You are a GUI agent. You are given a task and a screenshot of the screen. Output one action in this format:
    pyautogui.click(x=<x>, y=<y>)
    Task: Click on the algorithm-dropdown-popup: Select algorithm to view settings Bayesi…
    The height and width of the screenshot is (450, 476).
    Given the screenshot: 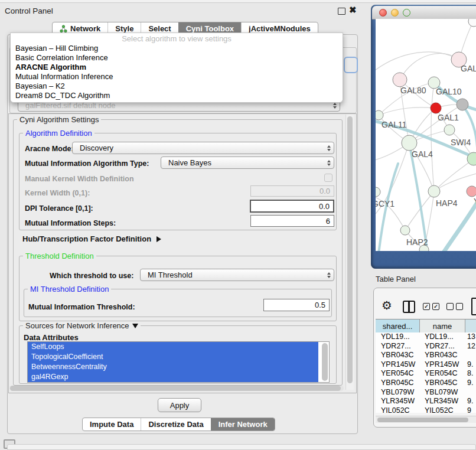 What is the action you would take?
    pyautogui.click(x=177, y=67)
    